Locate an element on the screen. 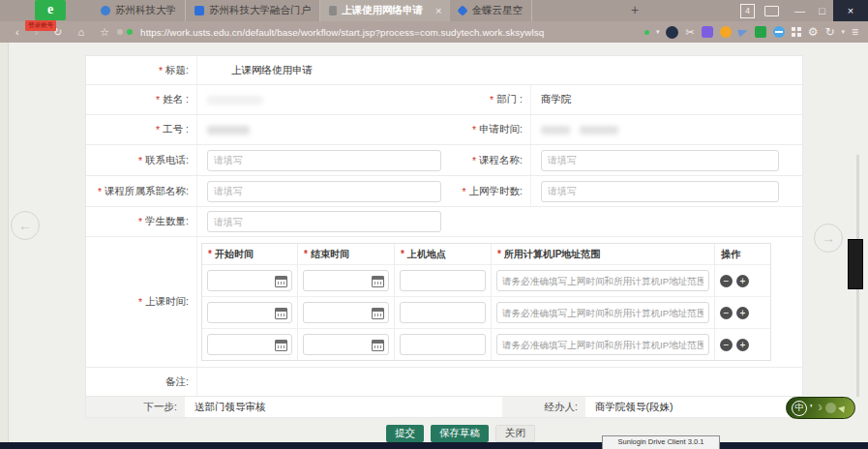 This screenshot has width=868, height=449. handler-value: 商学院领导(段姝) is located at coordinates (694, 406).